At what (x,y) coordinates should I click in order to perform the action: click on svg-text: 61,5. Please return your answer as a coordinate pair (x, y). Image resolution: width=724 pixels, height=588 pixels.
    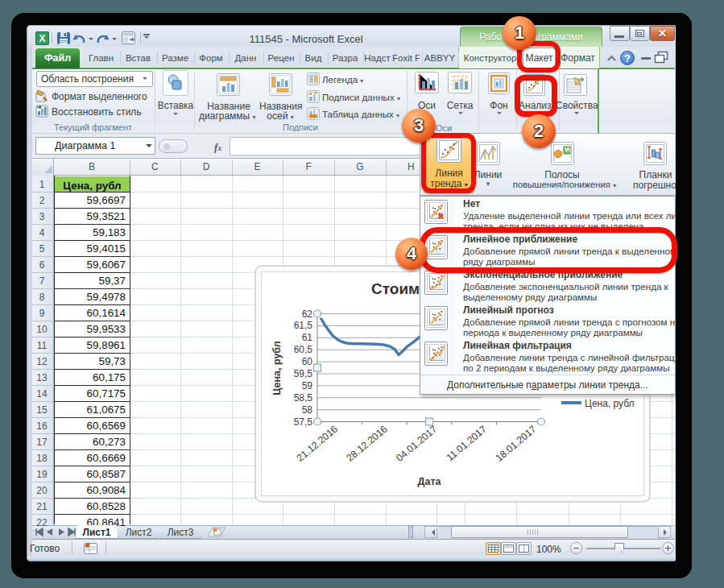
    Looking at the image, I should click on (304, 325).